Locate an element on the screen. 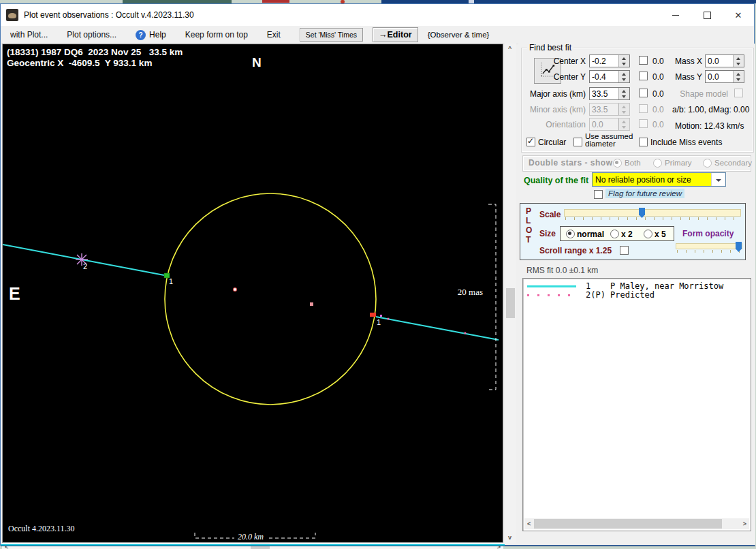 The height and width of the screenshot is (549, 756). scroll-range-checkbox is located at coordinates (624, 251).